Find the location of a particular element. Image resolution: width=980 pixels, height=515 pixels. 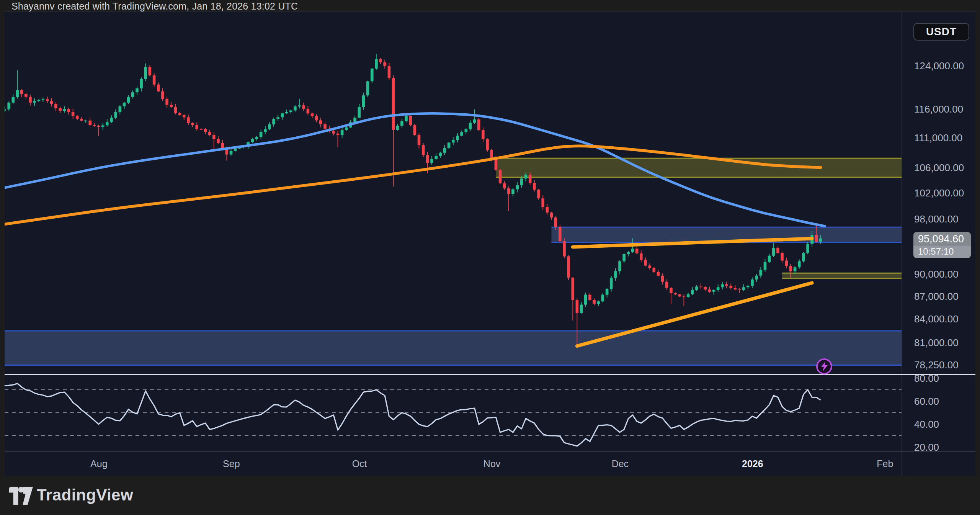

time-axis-label-feb: Feb is located at coordinates (885, 464).